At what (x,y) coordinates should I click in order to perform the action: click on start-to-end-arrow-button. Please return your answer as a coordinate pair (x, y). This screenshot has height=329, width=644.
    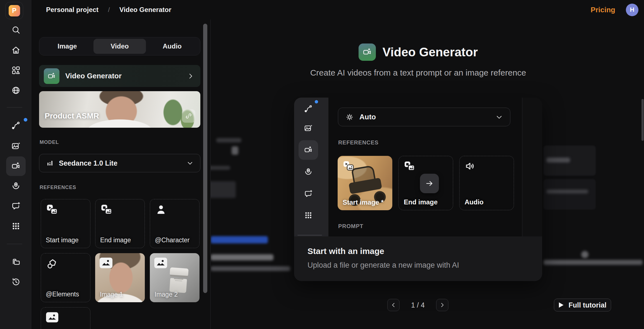
    Looking at the image, I should click on (429, 183).